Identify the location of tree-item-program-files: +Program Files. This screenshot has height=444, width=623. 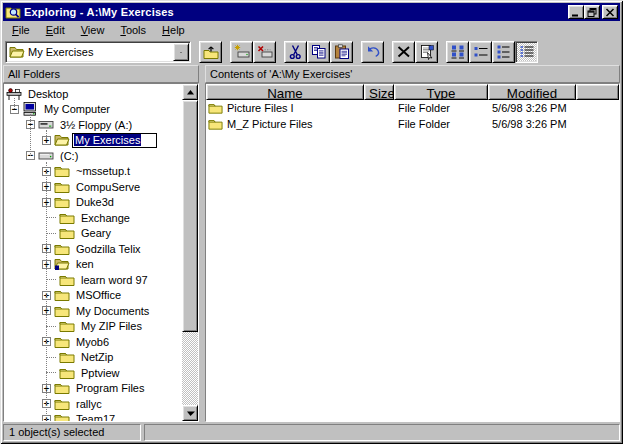
(93, 389).